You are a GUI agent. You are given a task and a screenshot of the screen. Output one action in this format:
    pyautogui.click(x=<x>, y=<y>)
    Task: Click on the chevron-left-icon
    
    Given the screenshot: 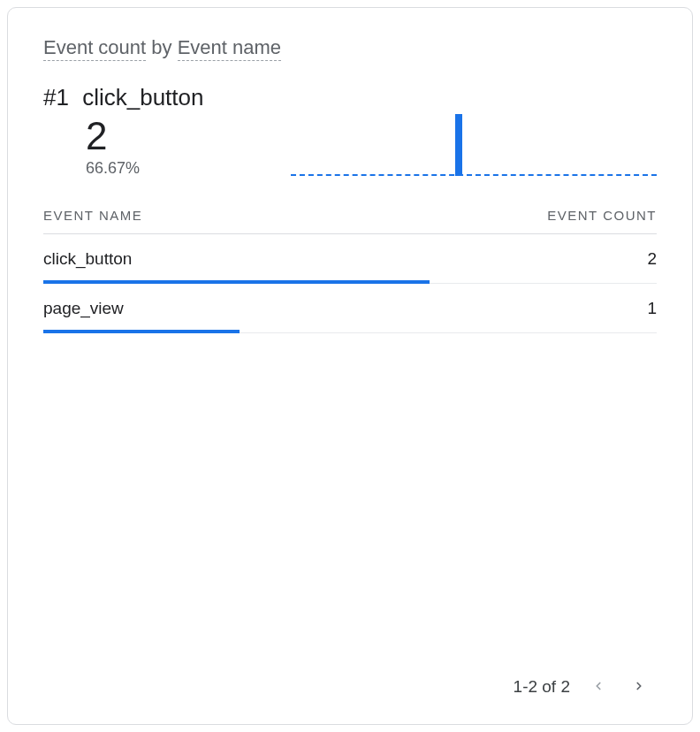 What is the action you would take?
    pyautogui.click(x=598, y=687)
    